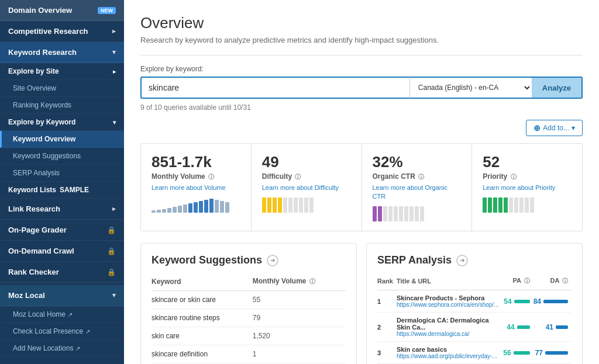 This screenshot has height=364, width=599. I want to click on serp-pa-cell: 54, so click(518, 301).